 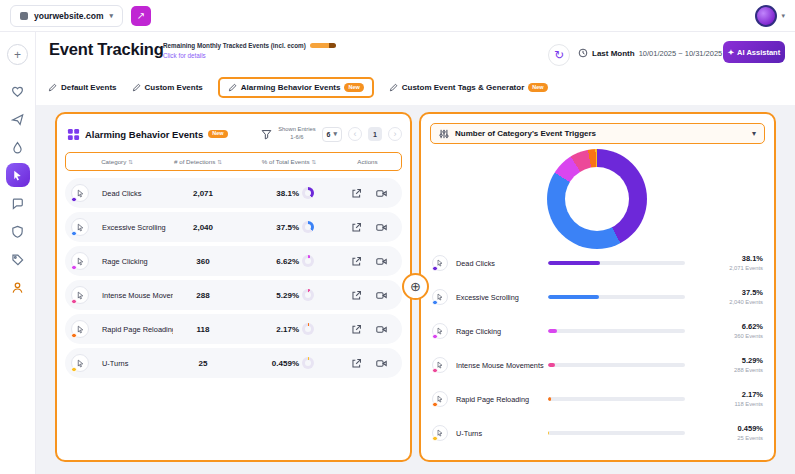 I want to click on tab-alarming-behavior-events: Alarming Behavior Events, so click(x=284, y=88).